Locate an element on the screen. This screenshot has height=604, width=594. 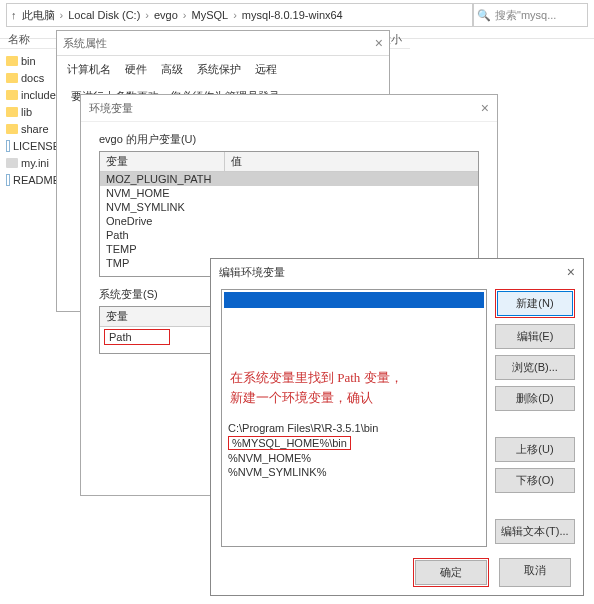
tab-strip: 计算机名 硬件 高级 系统保护 远程 is located at coordinates (223, 70).